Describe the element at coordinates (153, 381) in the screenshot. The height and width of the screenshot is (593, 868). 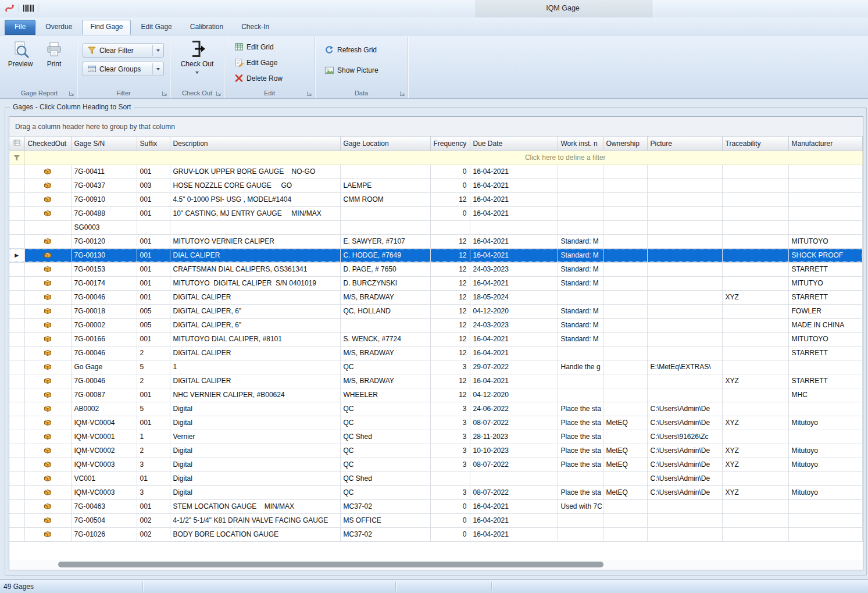
I see `cell-suffix: 2` at that location.